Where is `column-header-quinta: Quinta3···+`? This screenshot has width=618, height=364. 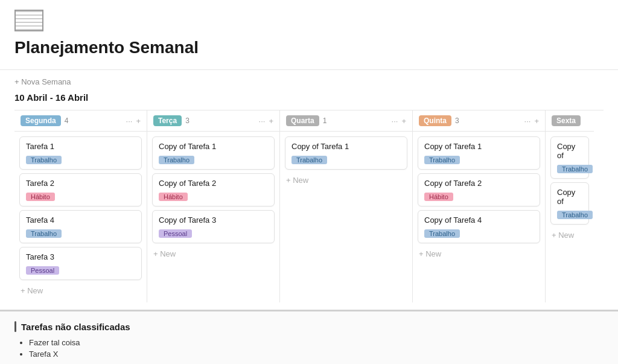 column-header-quinta: Quinta3···+ is located at coordinates (479, 121).